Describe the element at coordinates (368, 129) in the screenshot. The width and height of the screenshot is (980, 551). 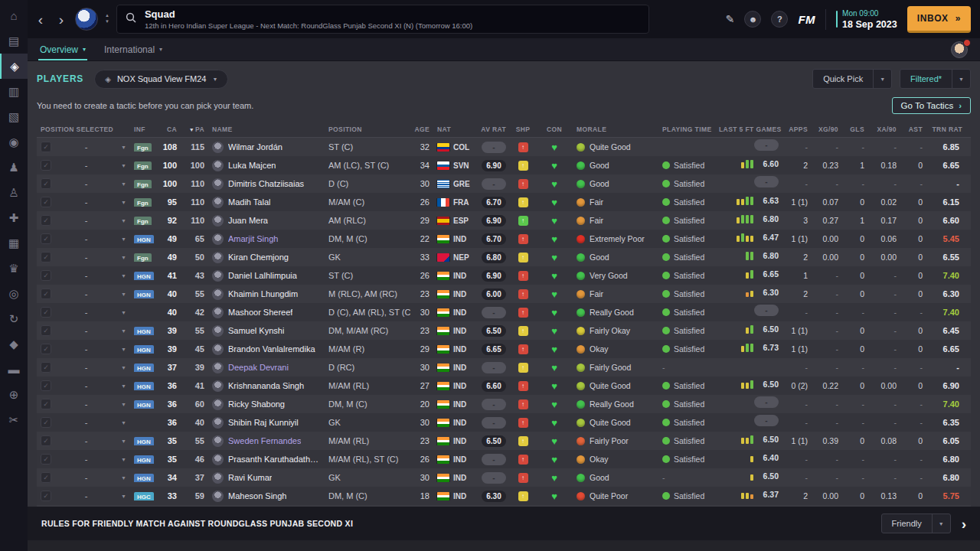
I see `column-header-position: POSITION` at that location.